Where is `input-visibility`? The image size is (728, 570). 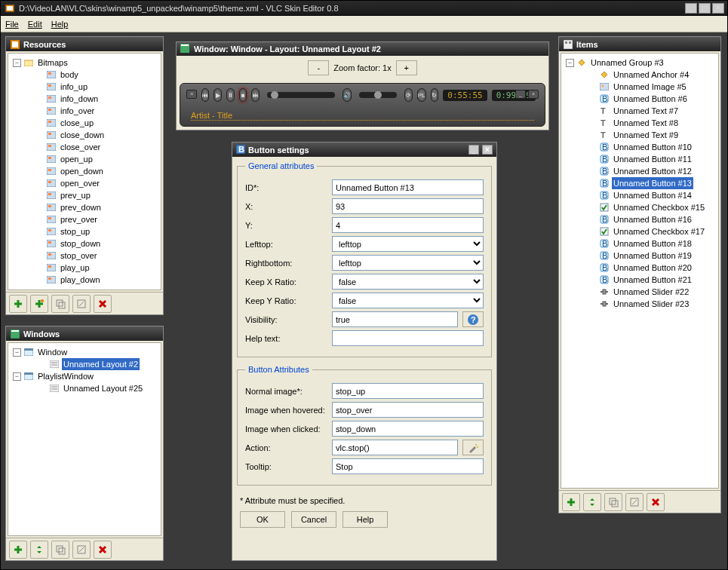 input-visibility is located at coordinates (395, 320).